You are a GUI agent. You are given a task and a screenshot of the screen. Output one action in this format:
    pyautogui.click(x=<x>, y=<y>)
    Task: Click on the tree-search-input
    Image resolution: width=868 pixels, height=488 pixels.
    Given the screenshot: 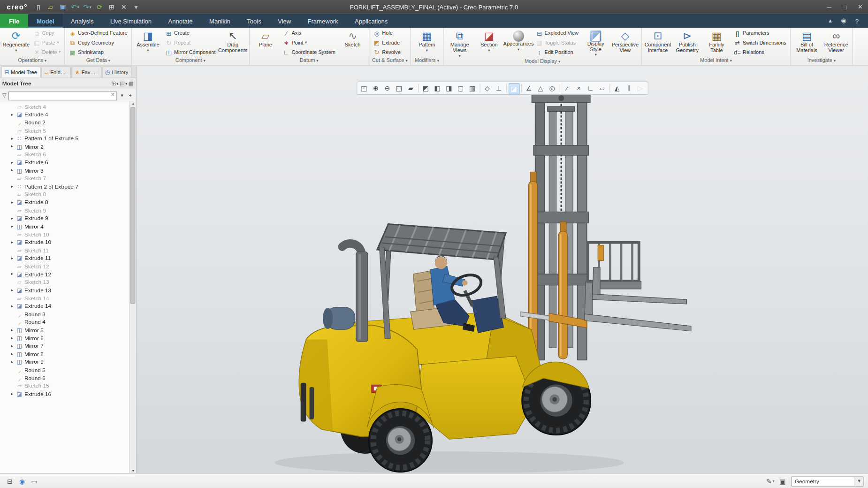 What is the action you would take?
    pyautogui.click(x=62, y=96)
    